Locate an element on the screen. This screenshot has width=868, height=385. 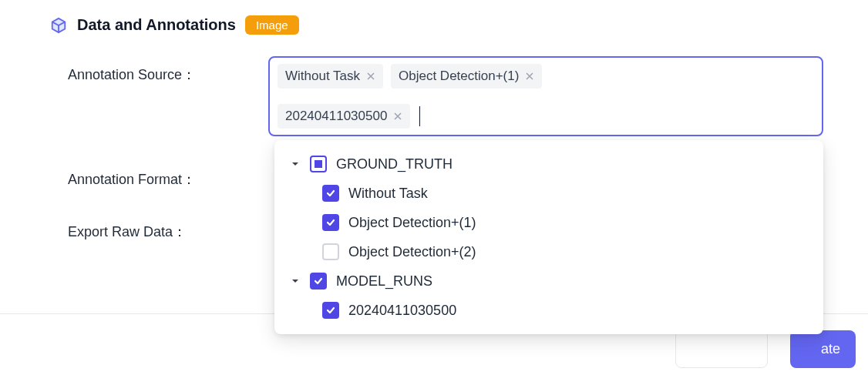
selected-tag: Without Task is located at coordinates (330, 76).